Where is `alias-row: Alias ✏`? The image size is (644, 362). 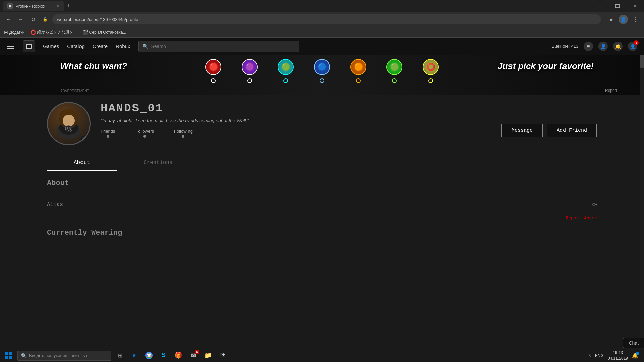 alias-row: Alias ✏ is located at coordinates (322, 205).